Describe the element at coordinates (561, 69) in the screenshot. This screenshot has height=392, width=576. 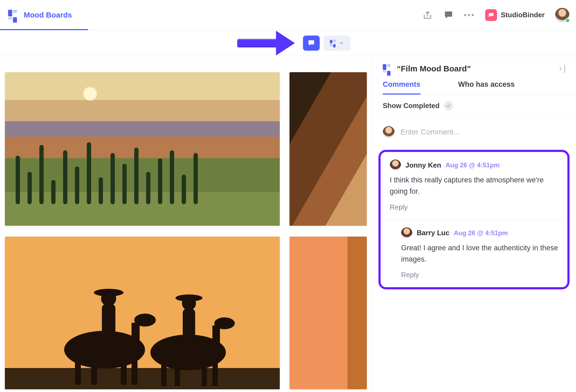
I see `chevron-right-icon` at that location.